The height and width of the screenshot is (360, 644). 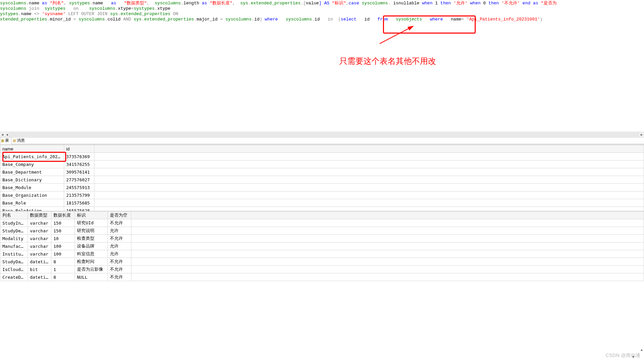 What do you see at coordinates (91, 216) in the screenshot?
I see `grid2-header: 标识` at bounding box center [91, 216].